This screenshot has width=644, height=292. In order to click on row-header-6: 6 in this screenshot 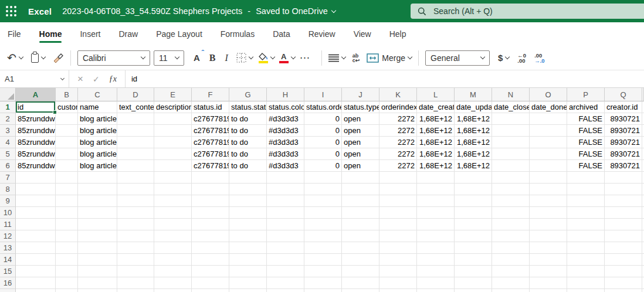, I will do `click(8, 166)`.